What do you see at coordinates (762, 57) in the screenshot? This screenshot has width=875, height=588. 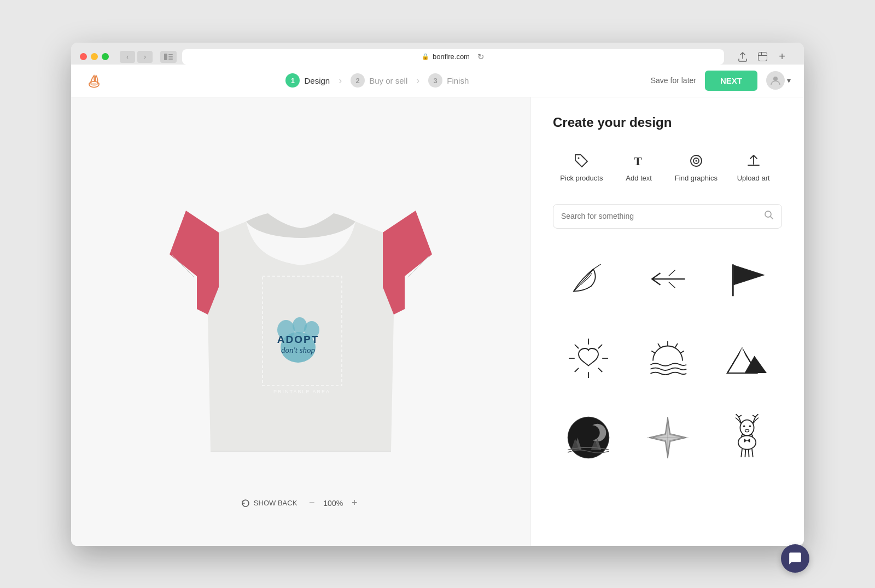 I see `new-tab-button` at bounding box center [762, 57].